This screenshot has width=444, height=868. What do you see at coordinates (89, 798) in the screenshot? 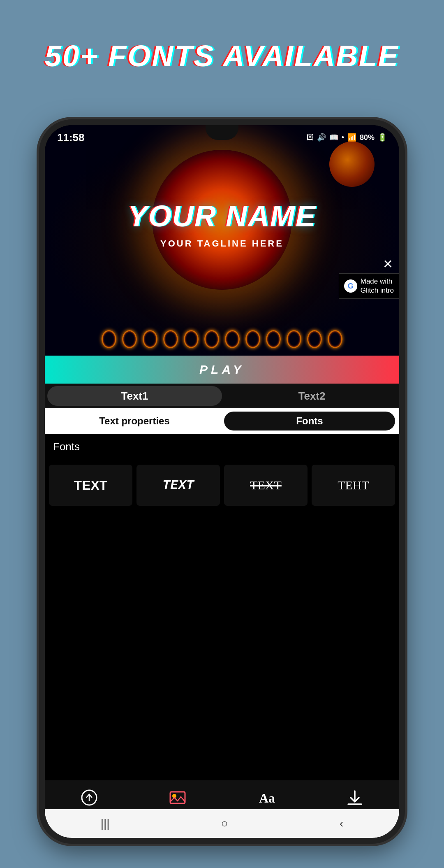
I see `animation-icon` at bounding box center [89, 798].